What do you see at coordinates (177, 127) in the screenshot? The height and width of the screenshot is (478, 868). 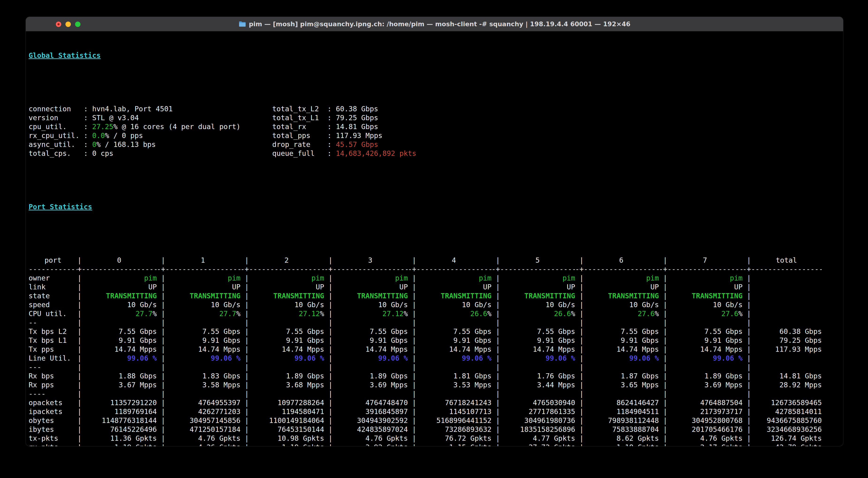 I see `stat-value: % @ 16 cores (4 per dual port)` at bounding box center [177, 127].